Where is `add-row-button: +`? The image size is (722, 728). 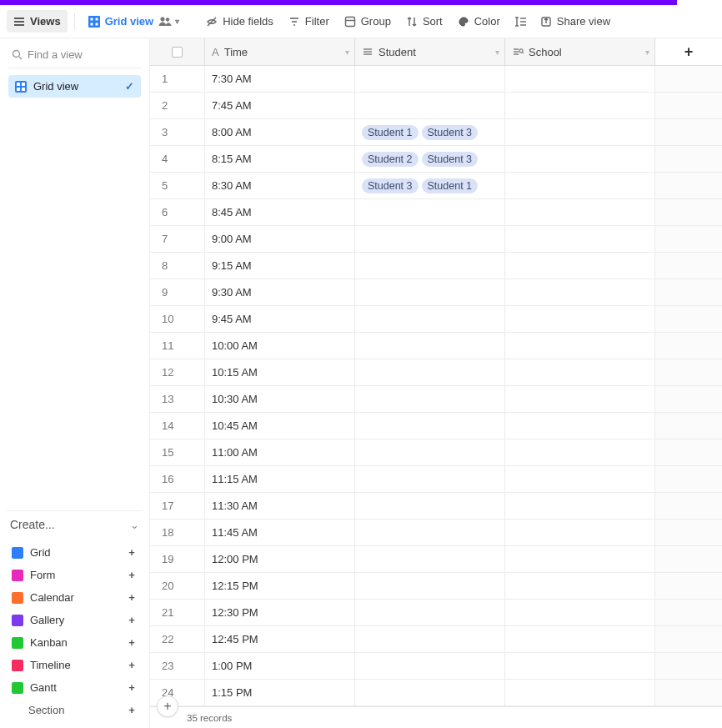 add-row-button: + is located at coordinates (168, 706).